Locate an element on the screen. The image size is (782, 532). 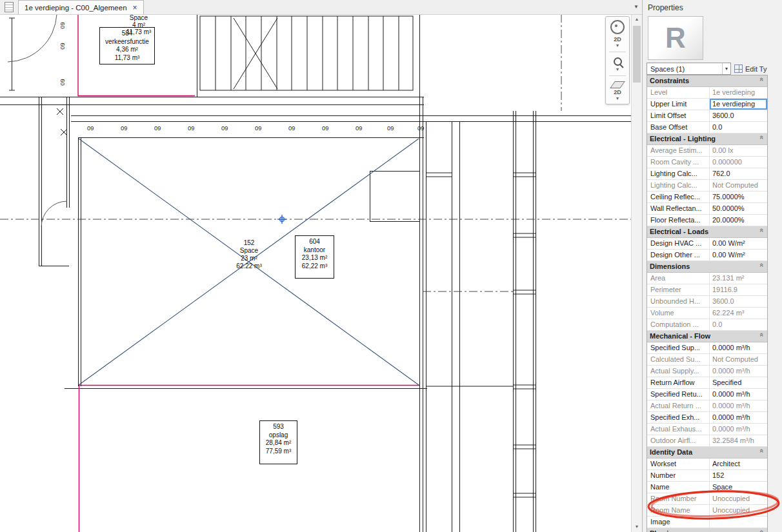
property-value: 32.2584 m³/h is located at coordinates (738, 441).